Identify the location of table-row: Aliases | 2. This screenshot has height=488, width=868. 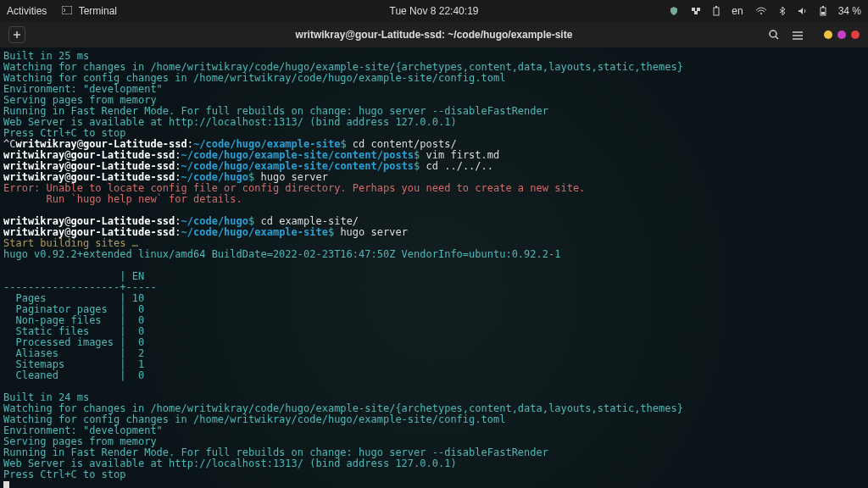
(80, 353).